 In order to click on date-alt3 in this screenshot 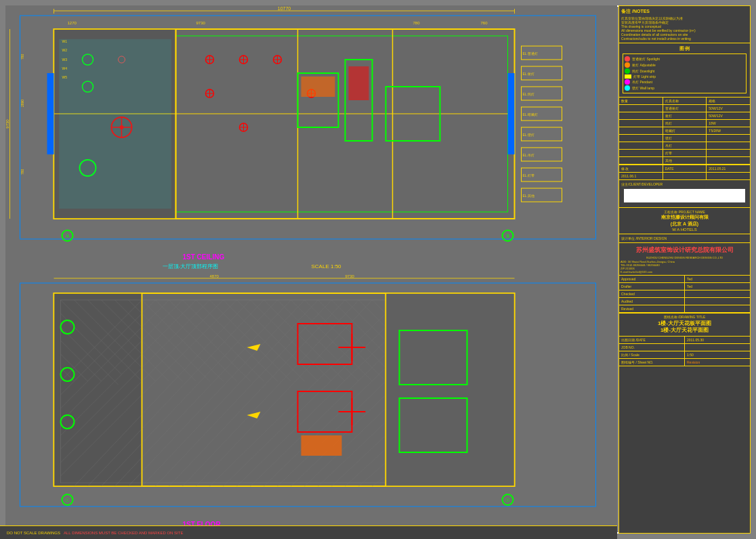, I will do `click(728, 176)`.